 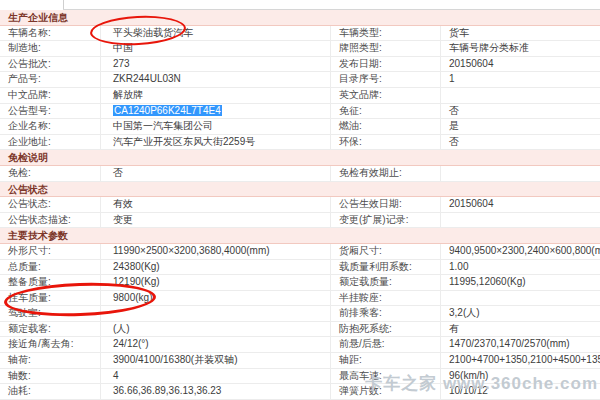 I want to click on table-row: 接近角/离去角:24/12(°)前悬/后悬:1470/2370,1470/257…, so click(x=300, y=345).